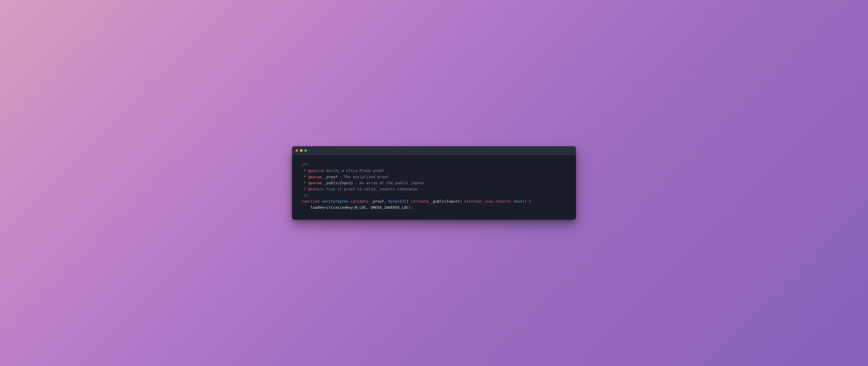 The image size is (868, 366). What do you see at coordinates (305, 195) in the screenshot?
I see `comment-close: */` at bounding box center [305, 195].